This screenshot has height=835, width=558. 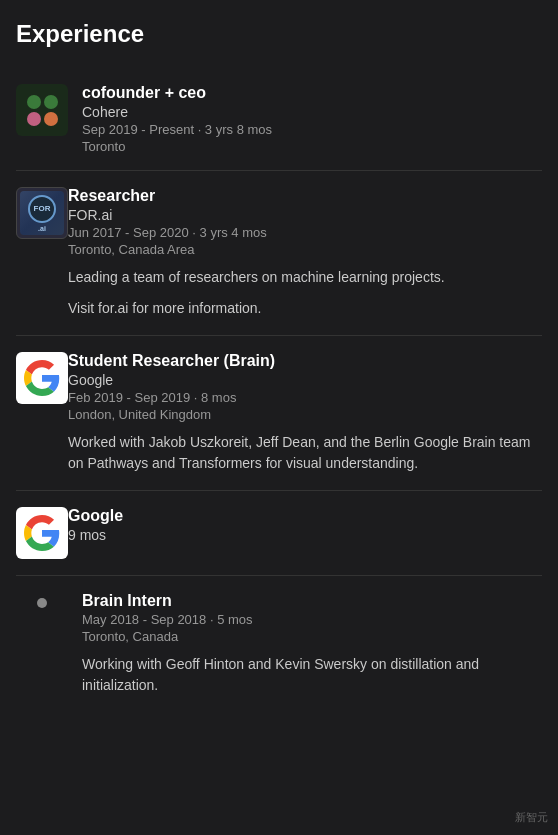 What do you see at coordinates (279, 534) in the screenshot?
I see `experience-item-google-group: Google 9 mos` at bounding box center [279, 534].